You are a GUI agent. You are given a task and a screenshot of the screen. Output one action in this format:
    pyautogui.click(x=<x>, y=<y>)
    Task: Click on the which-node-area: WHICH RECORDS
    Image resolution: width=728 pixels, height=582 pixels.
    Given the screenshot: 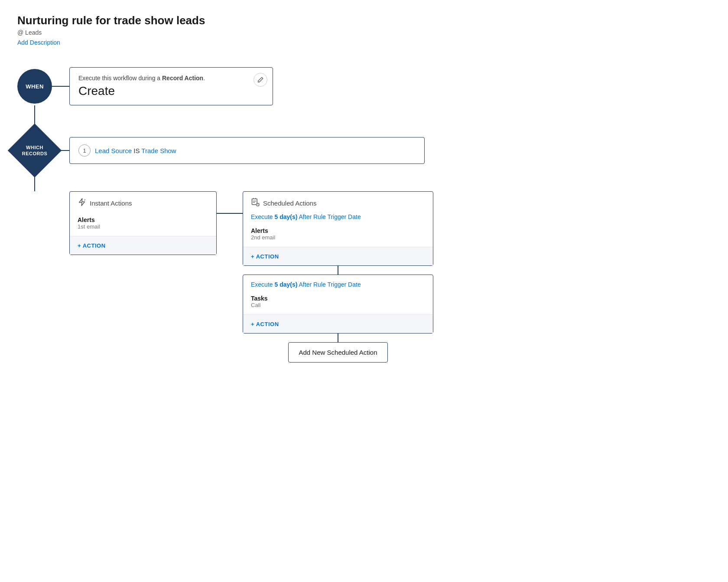 What is the action you would take?
    pyautogui.click(x=35, y=150)
    